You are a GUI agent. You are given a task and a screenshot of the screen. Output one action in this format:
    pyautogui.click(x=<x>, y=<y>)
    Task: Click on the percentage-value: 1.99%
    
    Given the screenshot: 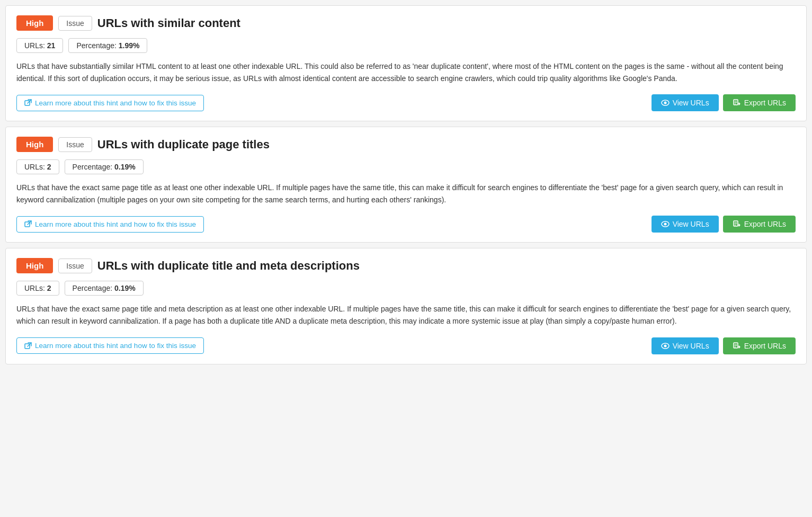 What is the action you would take?
    pyautogui.click(x=129, y=46)
    